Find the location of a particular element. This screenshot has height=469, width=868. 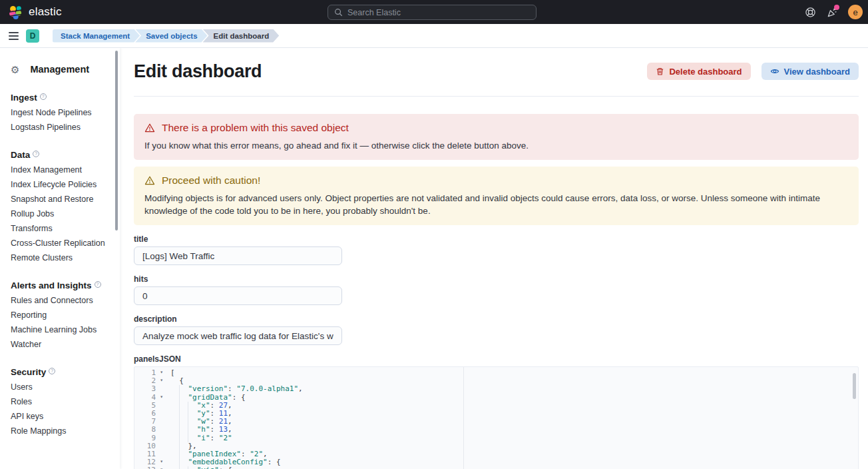

breadcrumb-saved-objects: Saved objects is located at coordinates (171, 36).